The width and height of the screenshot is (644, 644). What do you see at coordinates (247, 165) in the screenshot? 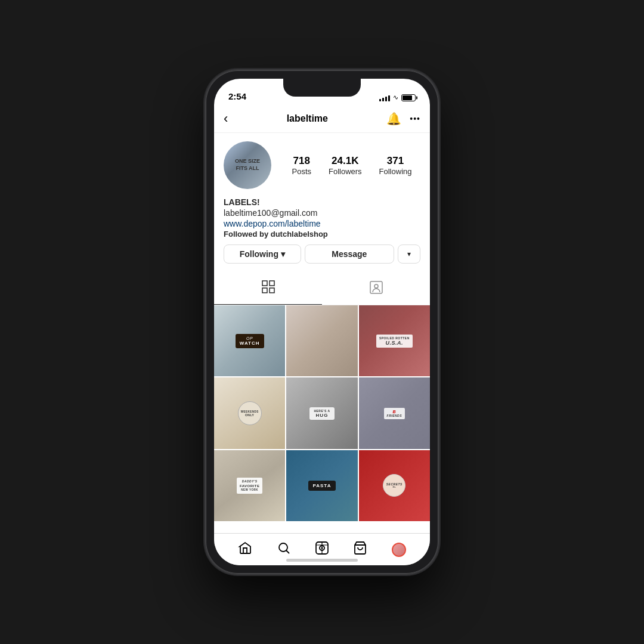
I see `avatar: ONE SIZE FITS ALL` at bounding box center [247, 165].